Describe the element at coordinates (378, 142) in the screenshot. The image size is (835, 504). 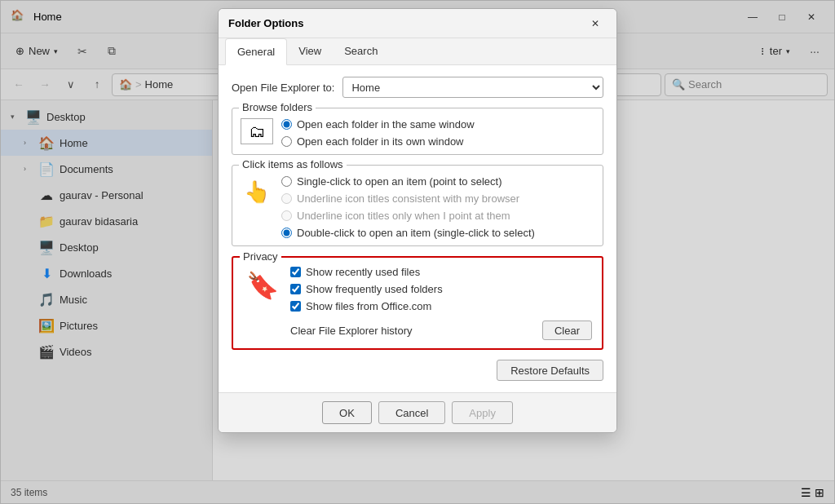
I see `browse-option2: Open each folder in its own window` at that location.